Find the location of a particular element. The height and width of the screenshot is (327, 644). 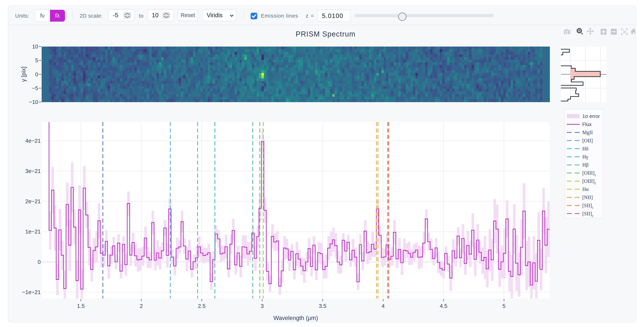

svg-text: Hγ is located at coordinates (585, 157).